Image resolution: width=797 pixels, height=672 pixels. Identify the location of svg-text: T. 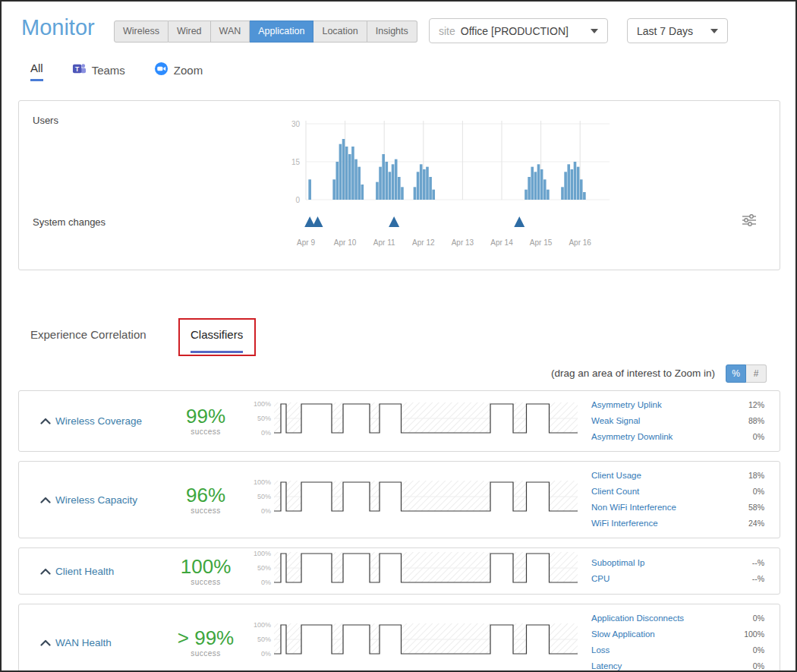
(77, 69).